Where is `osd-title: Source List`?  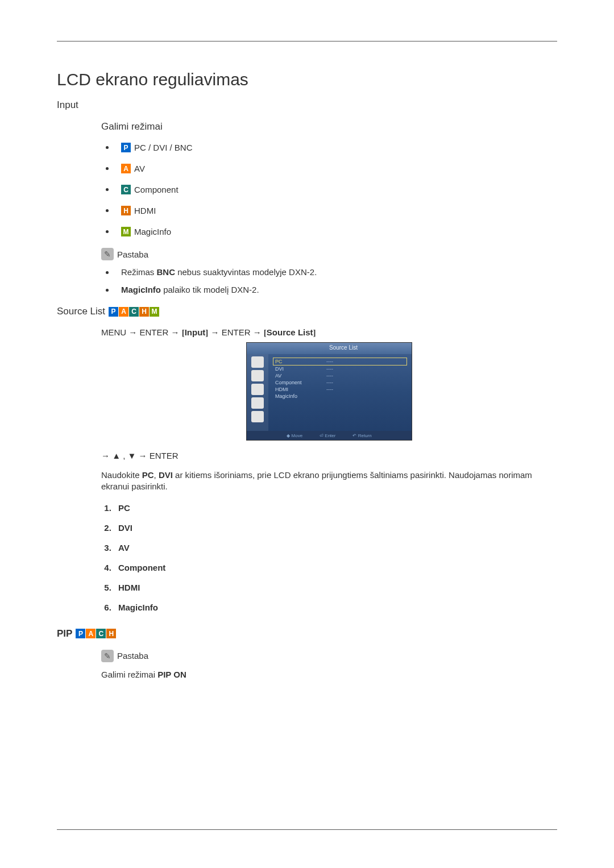
osd-title: Source List is located at coordinates (343, 348).